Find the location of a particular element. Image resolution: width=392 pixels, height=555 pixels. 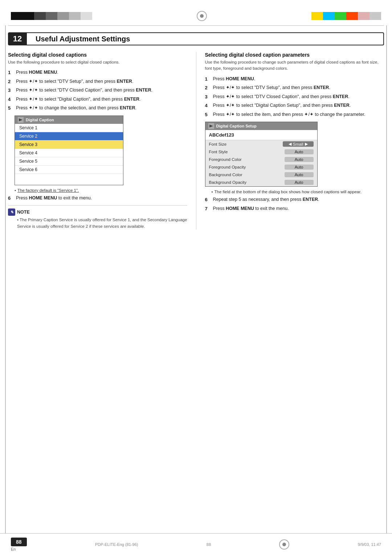

right-steps-6-7-list: 6 Repeat step 5 as necessary, and then p… is located at coordinates (295, 204).